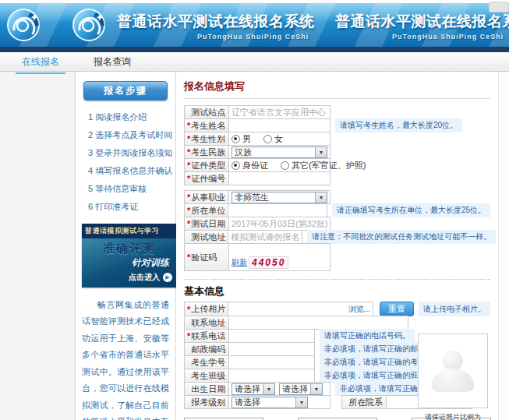  What do you see at coordinates (129, 249) in the screenshot?
I see `promo-line1: 准确评测` at bounding box center [129, 249].